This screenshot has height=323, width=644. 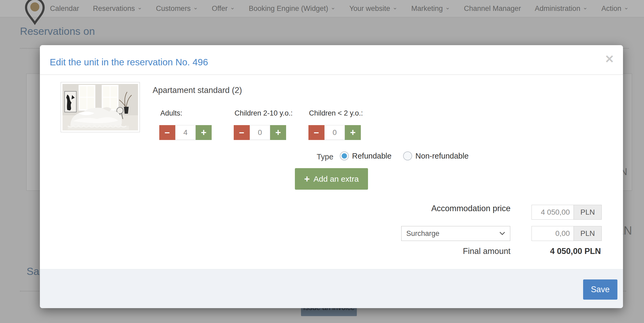 What do you see at coordinates (609, 59) in the screenshot?
I see `close-icon: ✕` at bounding box center [609, 59].